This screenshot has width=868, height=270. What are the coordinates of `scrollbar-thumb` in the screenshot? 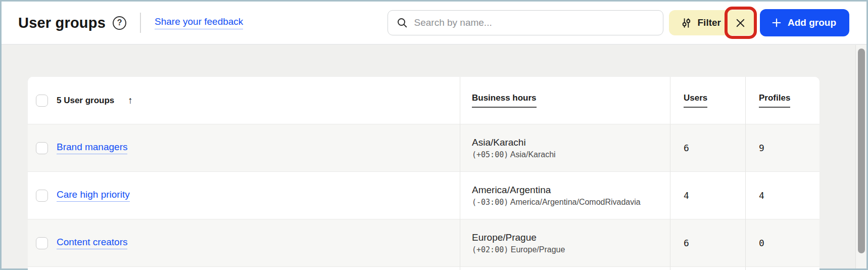 It's located at (861, 151).